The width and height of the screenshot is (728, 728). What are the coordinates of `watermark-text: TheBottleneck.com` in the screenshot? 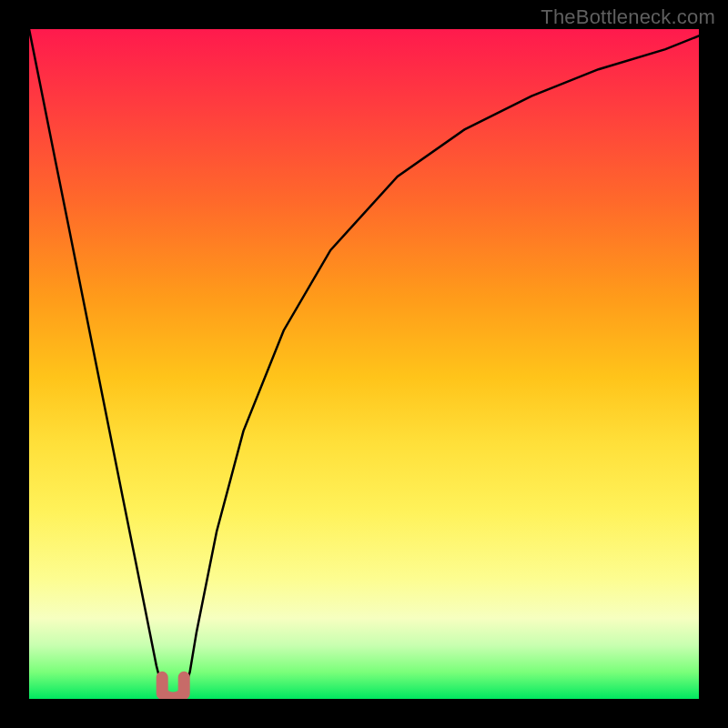 It's located at (628, 17).